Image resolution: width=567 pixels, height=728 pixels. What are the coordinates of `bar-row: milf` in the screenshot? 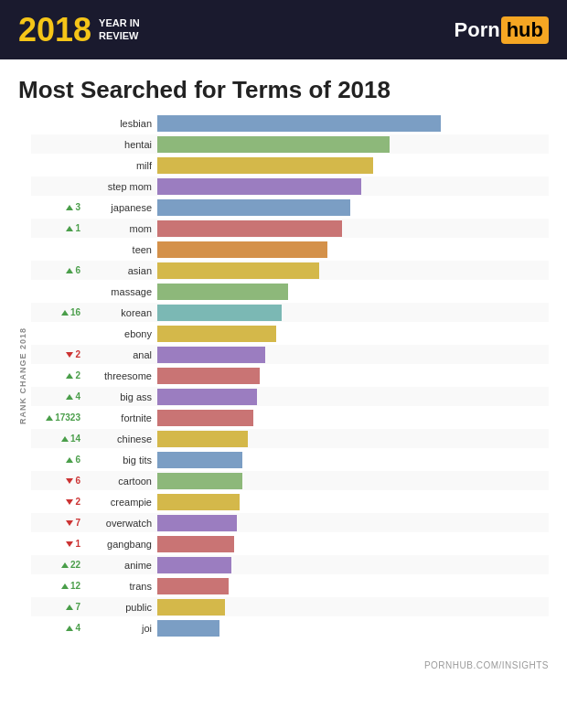 It's located at (290, 165).